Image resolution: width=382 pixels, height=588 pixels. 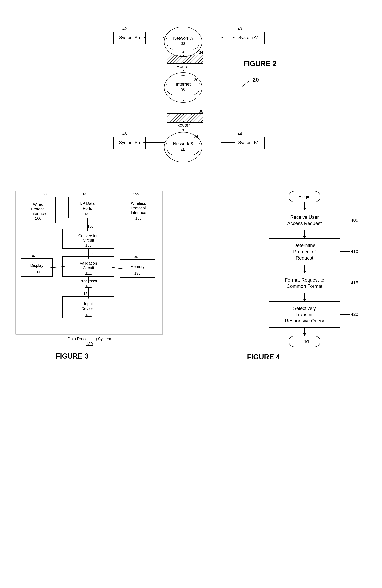 I want to click on flow-step-415: Format Request to Common Format, so click(x=305, y=283).